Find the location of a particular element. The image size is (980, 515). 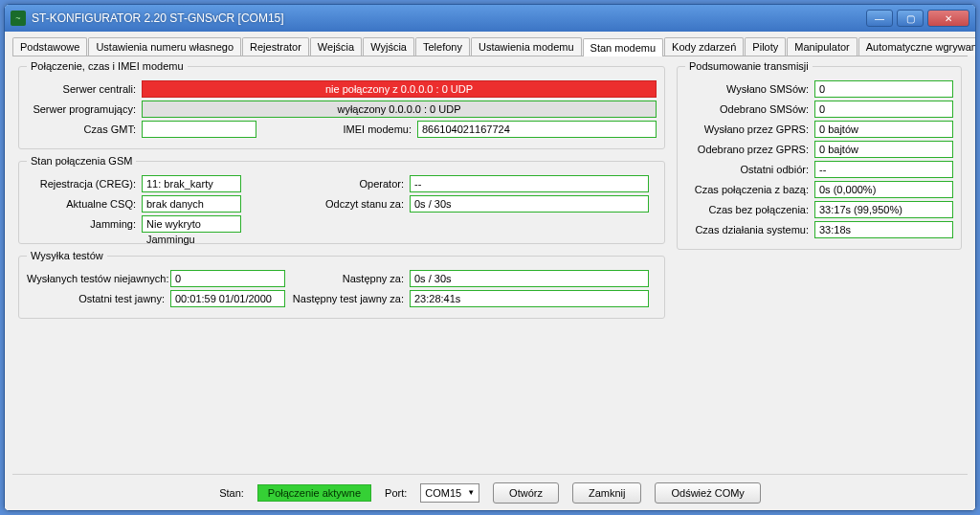

lbl-stan: Stan: is located at coordinates (232, 493).